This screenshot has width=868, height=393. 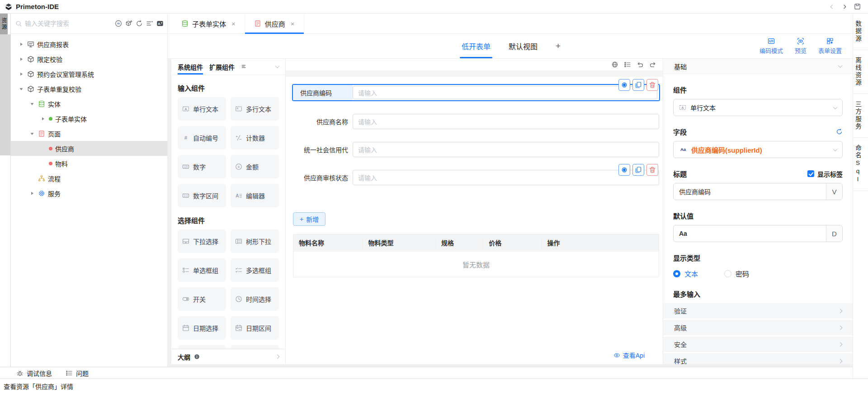 I want to click on form-field-2: 供应商名称请输入, so click(x=476, y=122).